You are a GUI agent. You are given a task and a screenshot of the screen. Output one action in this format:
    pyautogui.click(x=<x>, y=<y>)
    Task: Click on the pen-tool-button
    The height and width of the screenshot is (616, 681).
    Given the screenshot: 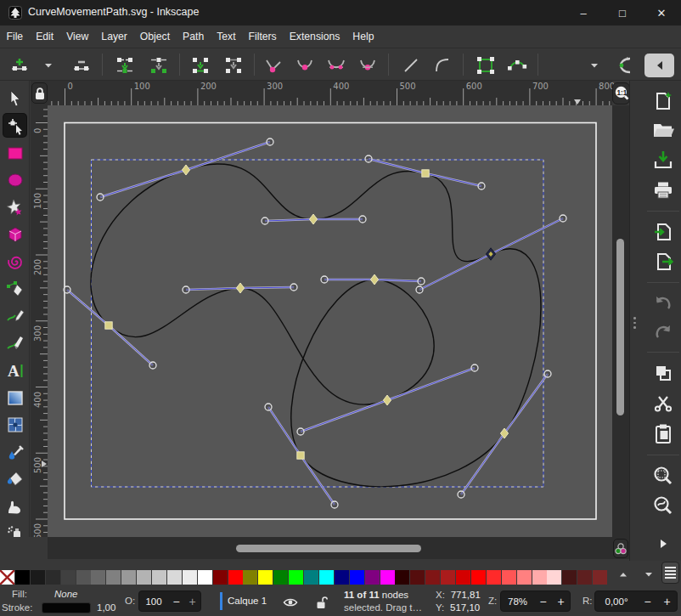 What is the action you would take?
    pyautogui.click(x=15, y=289)
    